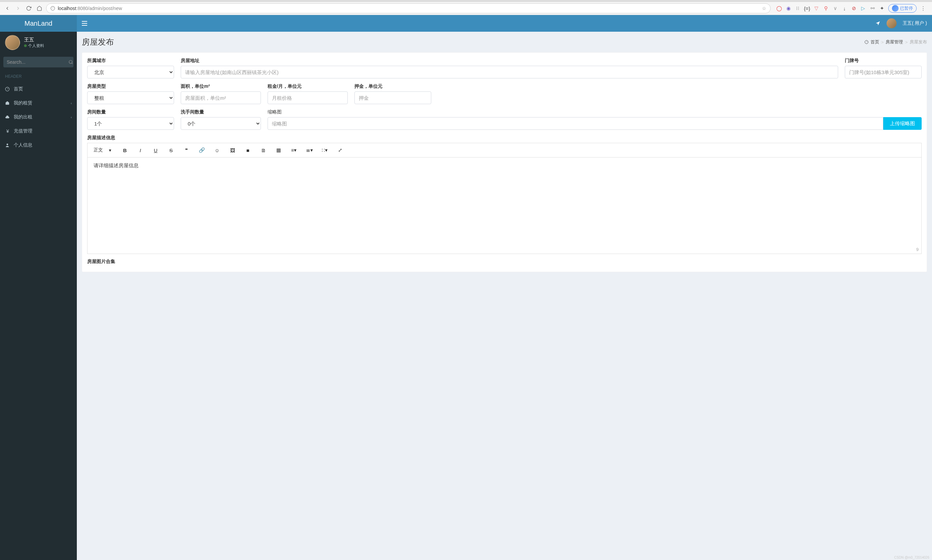 Image resolution: width=932 pixels, height=560 pixels. Describe the element at coordinates (8, 8) in the screenshot. I see `back-button` at that location.